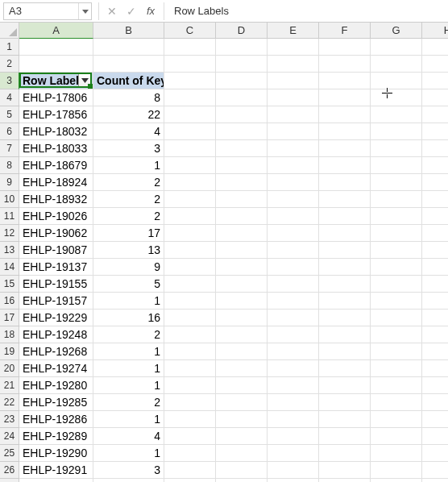 Image resolution: width=448 pixels, height=482 pixels. What do you see at coordinates (10, 114) in the screenshot?
I see `row-header: 5` at bounding box center [10, 114].